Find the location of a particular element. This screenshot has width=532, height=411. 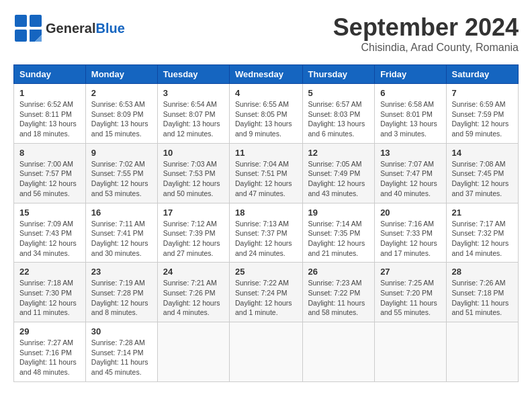

calendar-day-cell: 8Sunrise: 7:00 AM Sunset: 7:57 PM Daylig… is located at coordinates (50, 173).